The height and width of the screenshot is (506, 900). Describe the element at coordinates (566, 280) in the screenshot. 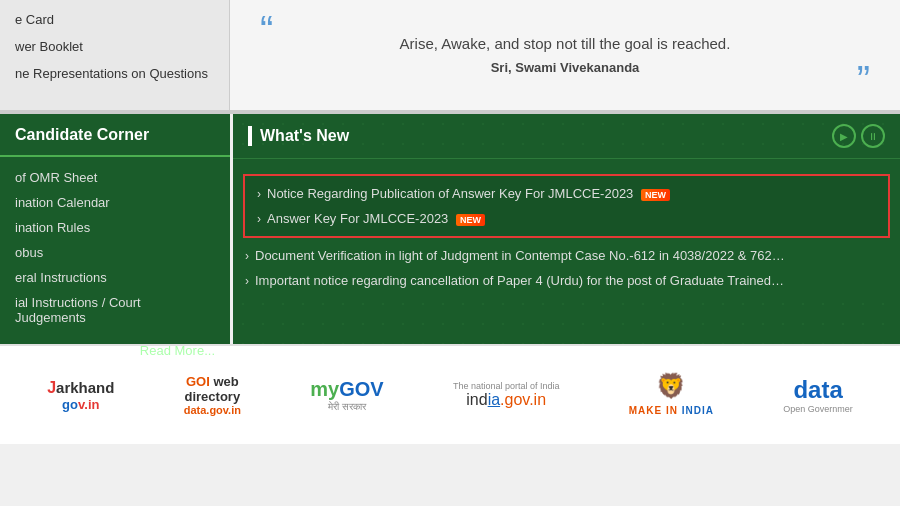

I see `news-item-3: › Important notice regarding cancellatio…` at that location.